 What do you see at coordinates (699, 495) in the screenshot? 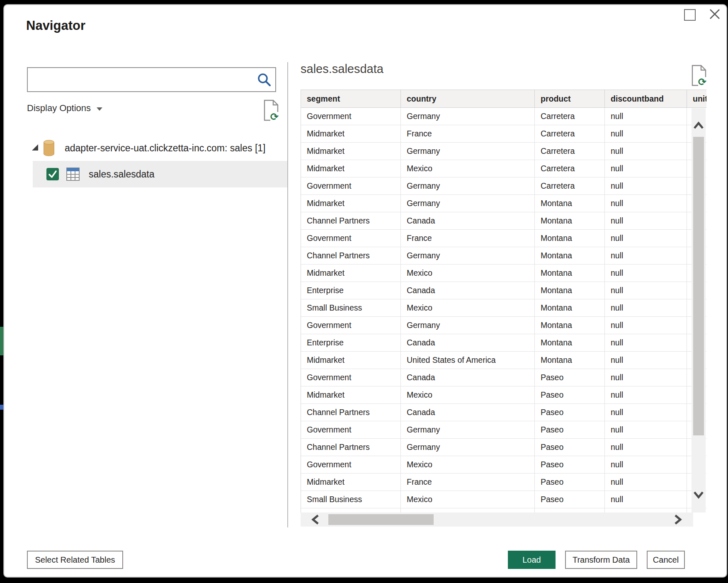
I see `scroll-down-icon` at bounding box center [699, 495].